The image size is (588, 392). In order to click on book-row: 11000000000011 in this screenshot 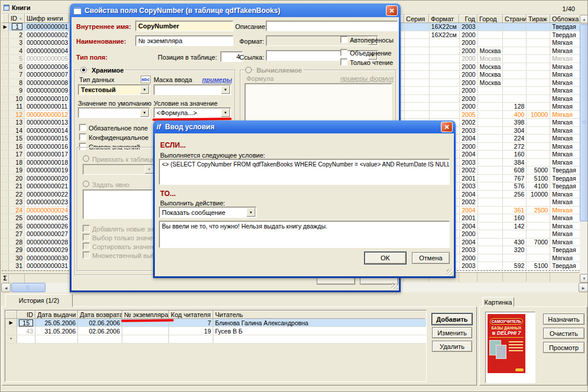, I will do `click(35, 107)`.